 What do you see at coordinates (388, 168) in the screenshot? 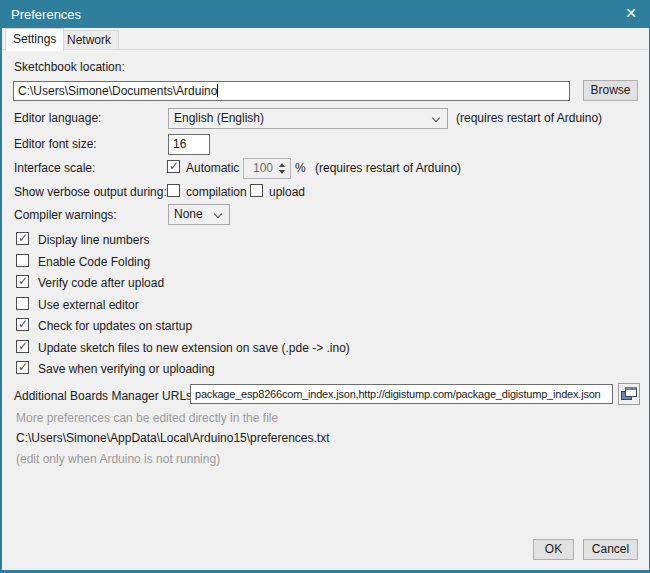
I see `interface-scale-note: (requires restart of Arduino)` at bounding box center [388, 168].